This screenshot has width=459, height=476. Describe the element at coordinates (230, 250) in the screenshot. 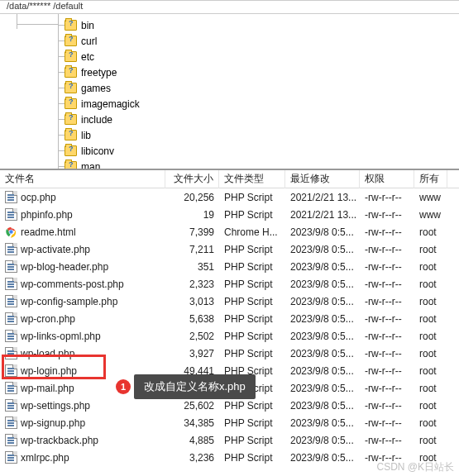

I see `file-row: wp-activate.php7,211PHP Script2023/9/8 0…` at that location.